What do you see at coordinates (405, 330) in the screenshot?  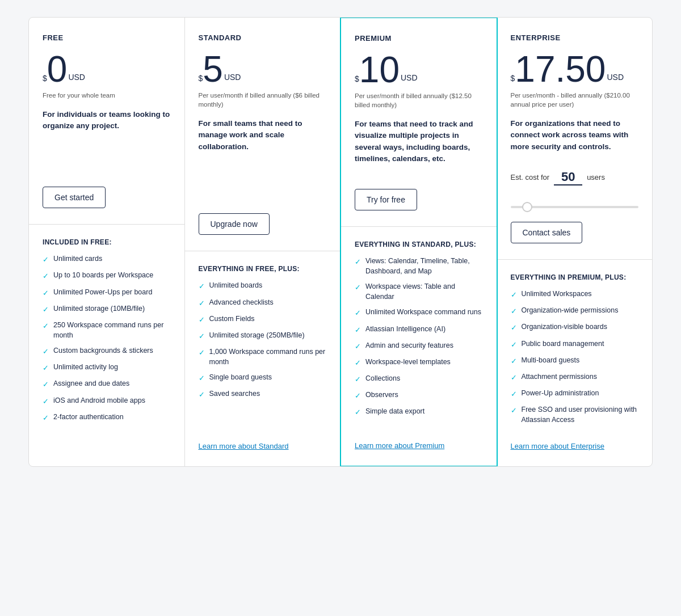 I see `feature-text-premium-3: Atlassian Intelligence (AI)` at bounding box center [405, 330].